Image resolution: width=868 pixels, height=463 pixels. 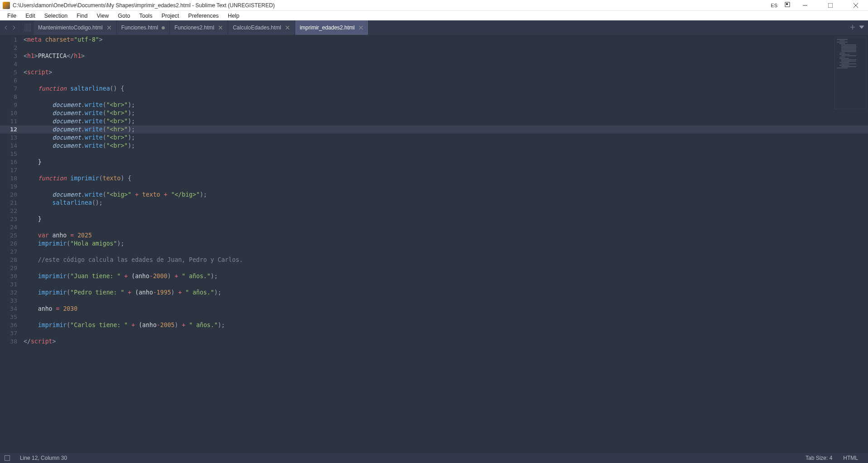 I want to click on line-number: 22, so click(x=12, y=211).